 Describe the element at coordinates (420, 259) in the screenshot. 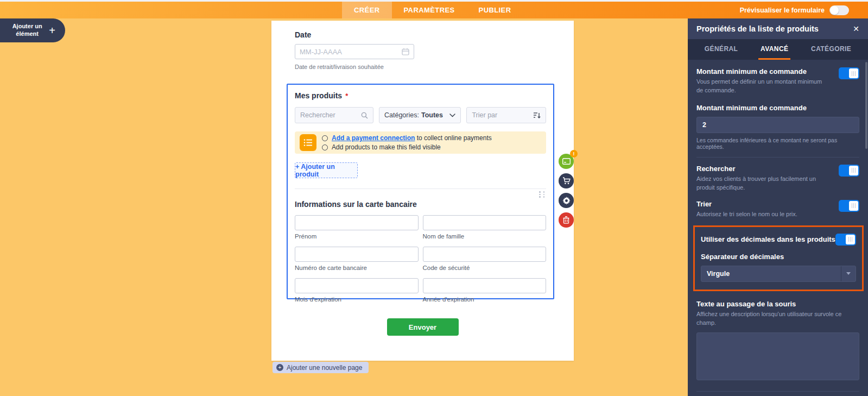

I see `card-fields-grid: Prénom Nom de famille Numéro de carte ba…` at that location.